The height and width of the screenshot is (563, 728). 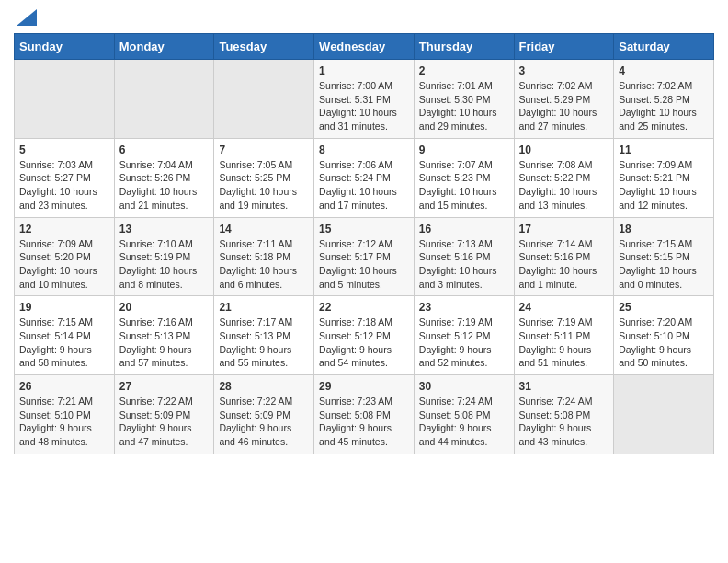 What do you see at coordinates (358, 106) in the screenshot?
I see `day-info: Sunrise: 7:00 AM Sunset: 5:31 PM Dayligh…` at bounding box center [358, 106].